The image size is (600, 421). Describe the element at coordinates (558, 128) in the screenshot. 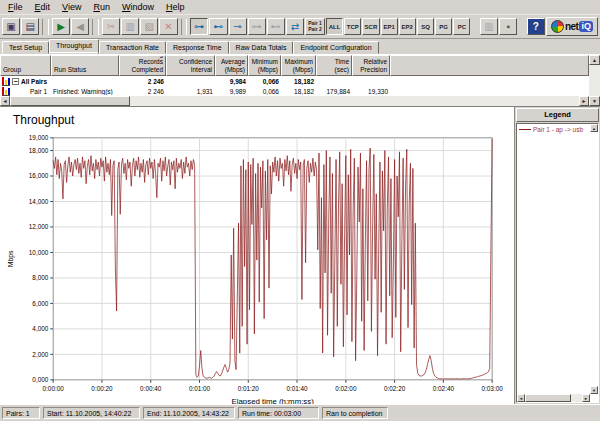

I see `legend-item: Pair 1 - ap -> usb` at that location.